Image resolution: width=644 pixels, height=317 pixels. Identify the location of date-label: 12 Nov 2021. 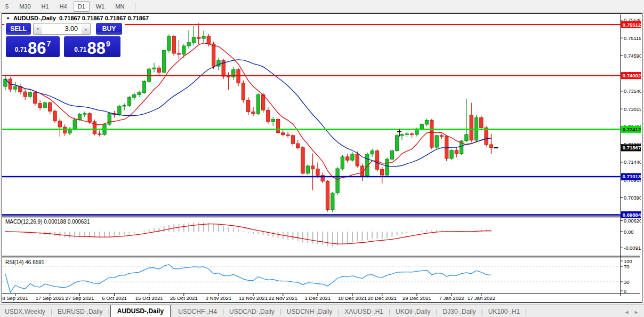
(253, 298).